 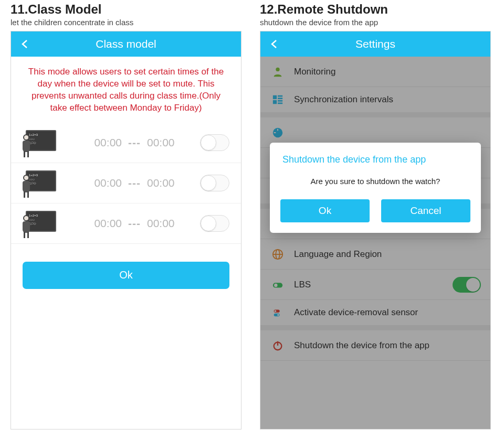 I want to click on dialog-title: Shutdown the device from the app, so click(x=375, y=159).